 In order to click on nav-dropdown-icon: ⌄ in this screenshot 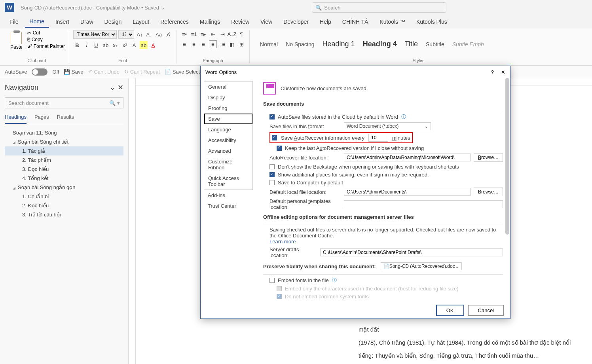, I will do `click(112, 87)`.